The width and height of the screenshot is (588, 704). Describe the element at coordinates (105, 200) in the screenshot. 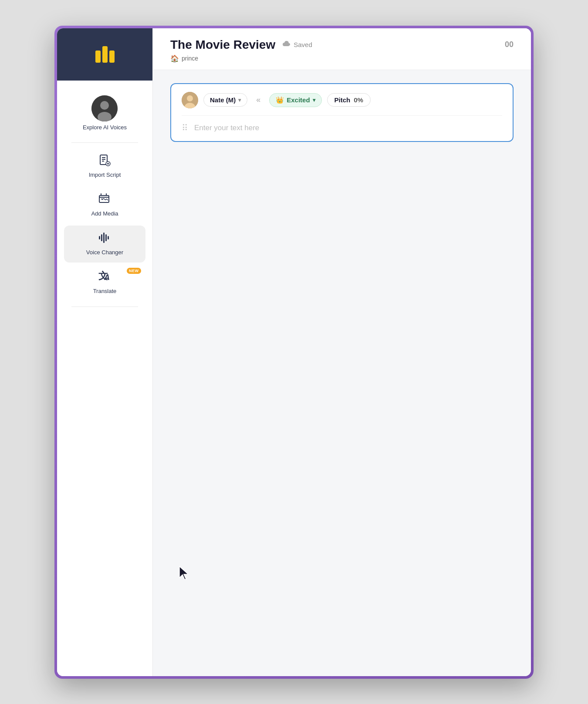

I see `sidebar-nav: Explore AI Voices` at that location.